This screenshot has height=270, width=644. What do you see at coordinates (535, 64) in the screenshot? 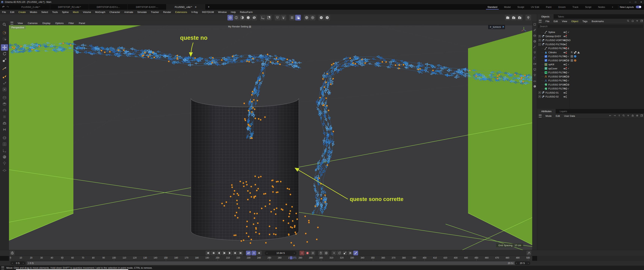
I see `palette-camera-button` at bounding box center [535, 64].